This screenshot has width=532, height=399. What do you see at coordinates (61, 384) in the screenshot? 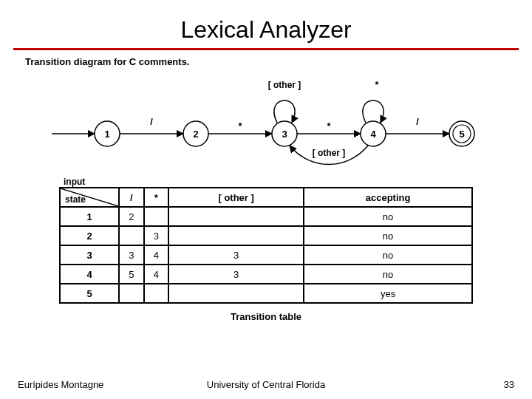
I see `footer-author: Eurípides Montagne` at bounding box center [61, 384].